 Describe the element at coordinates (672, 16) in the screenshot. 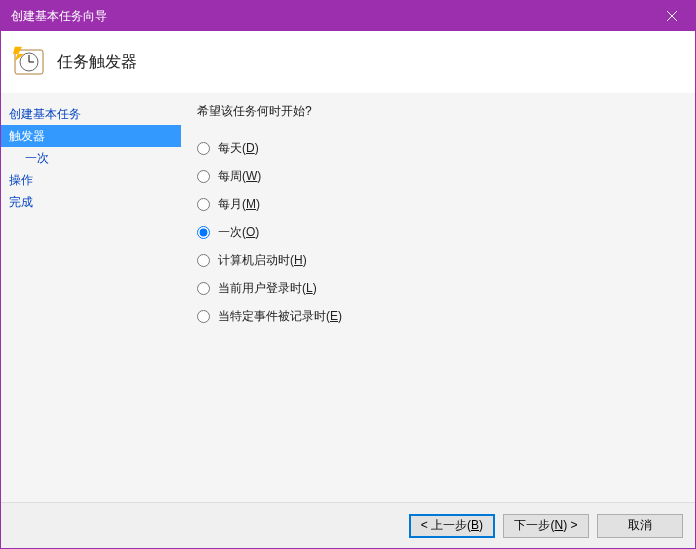

I see `close-button` at that location.